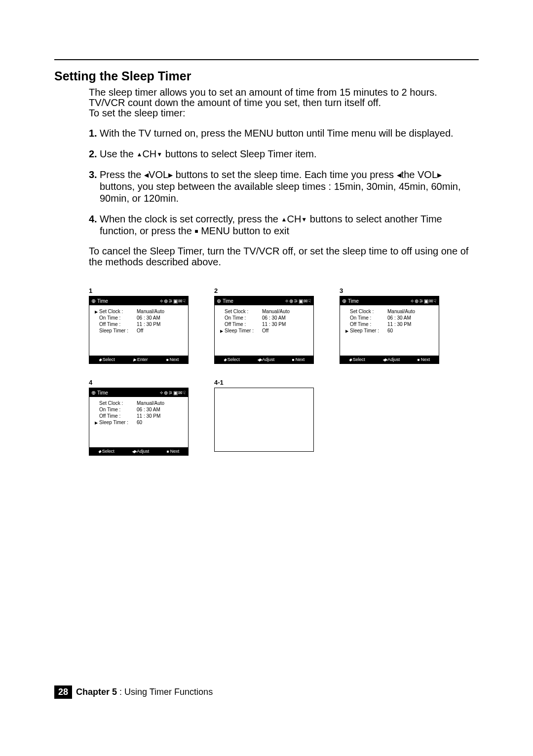 This screenshot has width=533, height=756. Describe the element at coordinates (141, 325) in the screenshot. I see `figure-1: 1 Time ✧⊕⚞▣✉☟ Set Clock :Manual/Auto On …` at that location.